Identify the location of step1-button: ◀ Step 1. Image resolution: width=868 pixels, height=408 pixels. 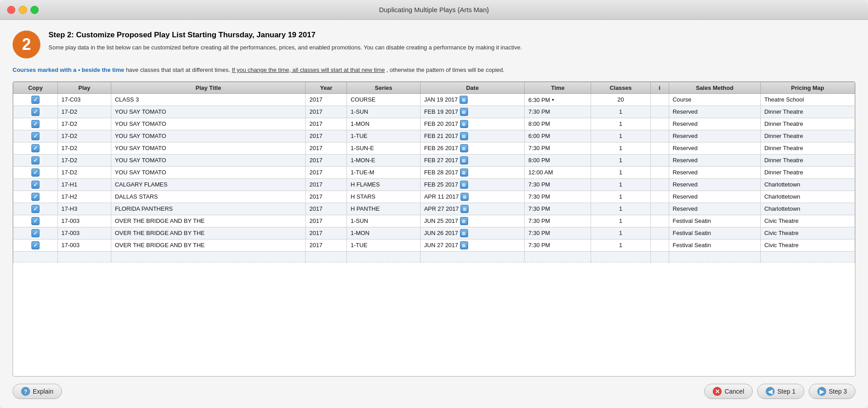
(780, 391).